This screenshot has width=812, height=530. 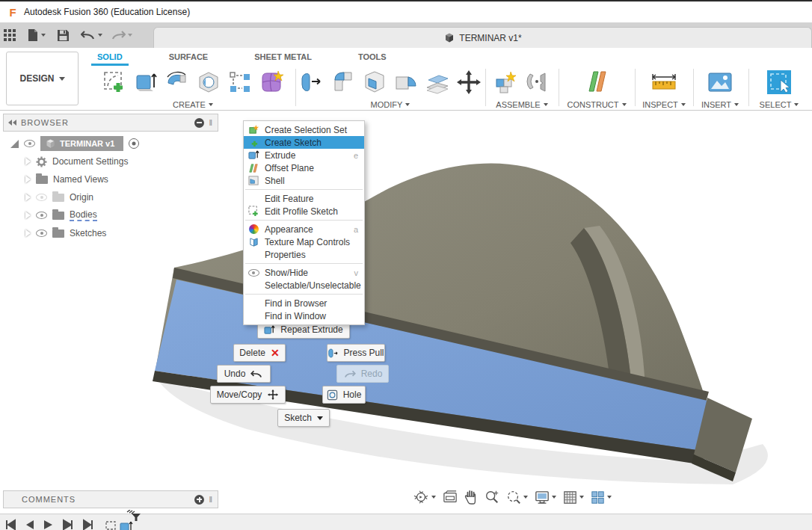 What do you see at coordinates (29, 525) in the screenshot?
I see `timeline-step-back-button` at bounding box center [29, 525].